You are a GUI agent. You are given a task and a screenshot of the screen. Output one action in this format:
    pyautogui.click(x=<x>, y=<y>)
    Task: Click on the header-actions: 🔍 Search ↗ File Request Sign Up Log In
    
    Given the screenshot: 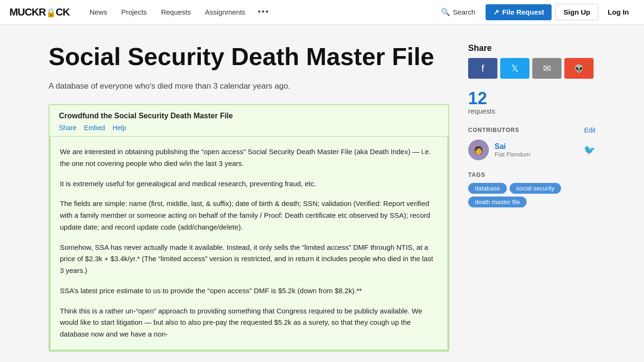 What is the action you would take?
    pyautogui.click(x=535, y=12)
    